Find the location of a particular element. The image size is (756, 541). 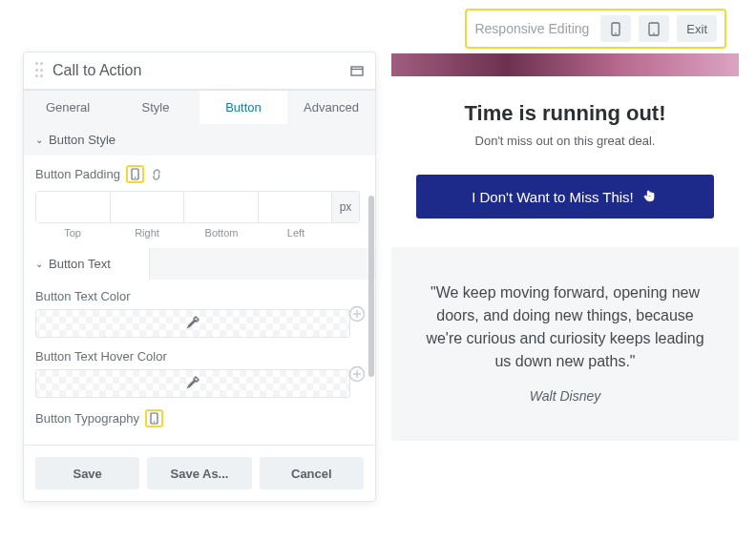

text-color-field: Button Text Color is located at coordinates (200, 313).